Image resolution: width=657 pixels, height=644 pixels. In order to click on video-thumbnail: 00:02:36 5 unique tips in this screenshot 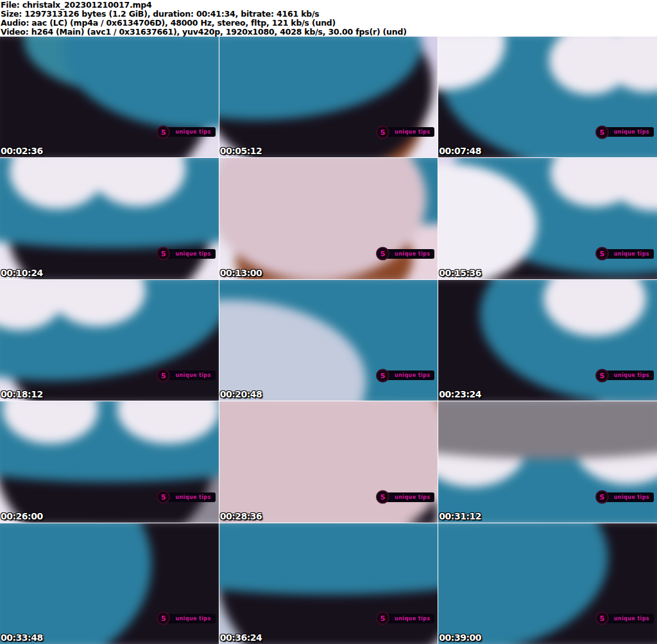, I will do `click(109, 97)`.